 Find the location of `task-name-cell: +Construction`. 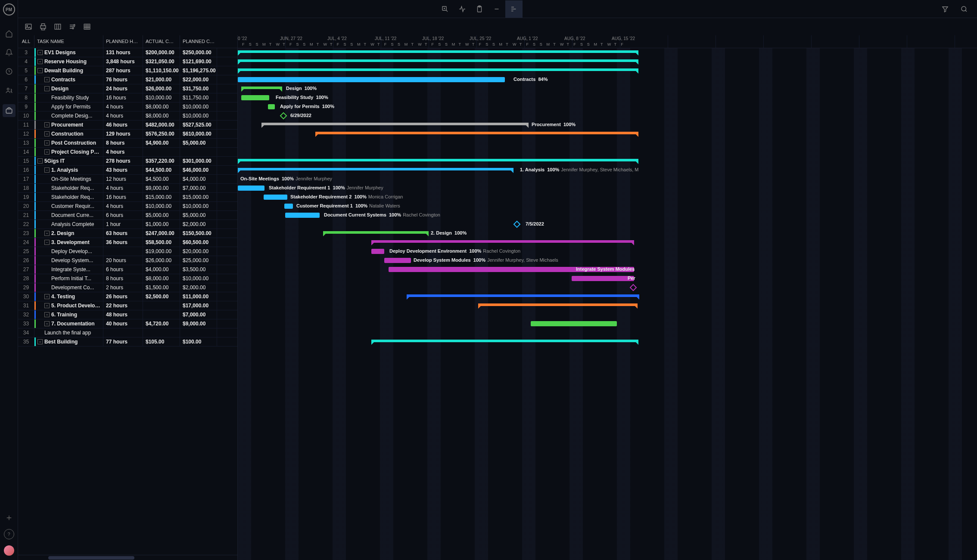

task-name-cell: +Construction is located at coordinates (69, 134).